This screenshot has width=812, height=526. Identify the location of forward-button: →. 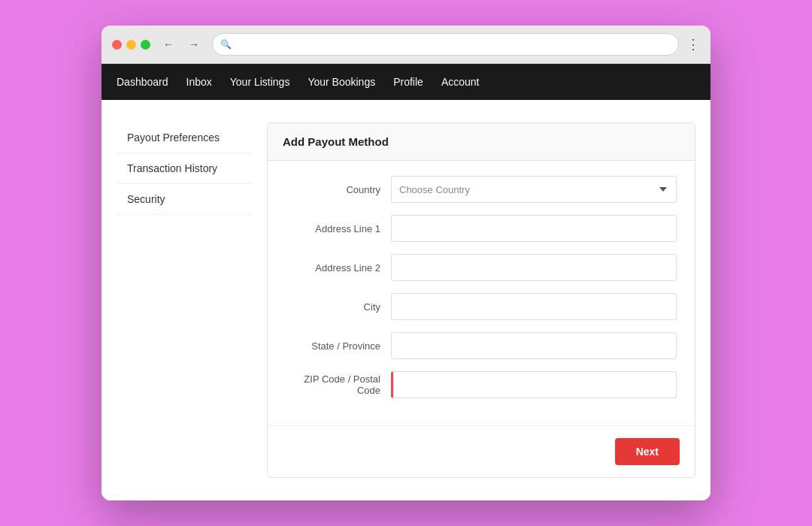
(194, 44).